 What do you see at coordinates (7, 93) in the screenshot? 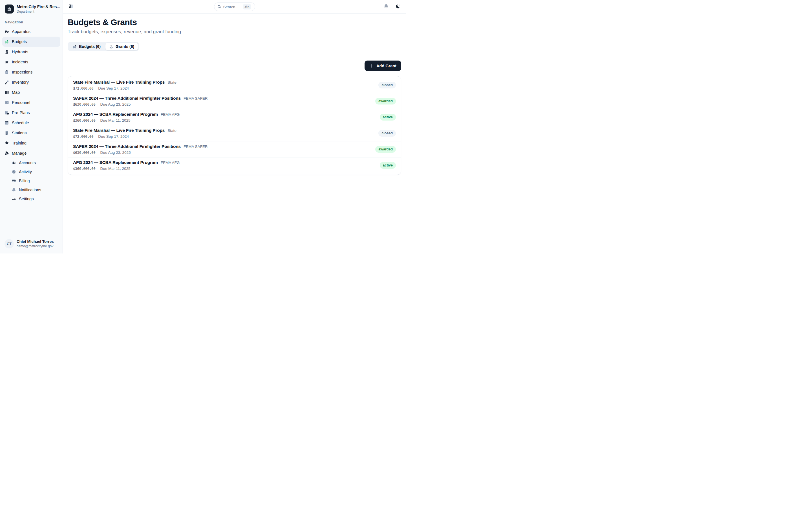
I see `map-icon` at bounding box center [7, 93].